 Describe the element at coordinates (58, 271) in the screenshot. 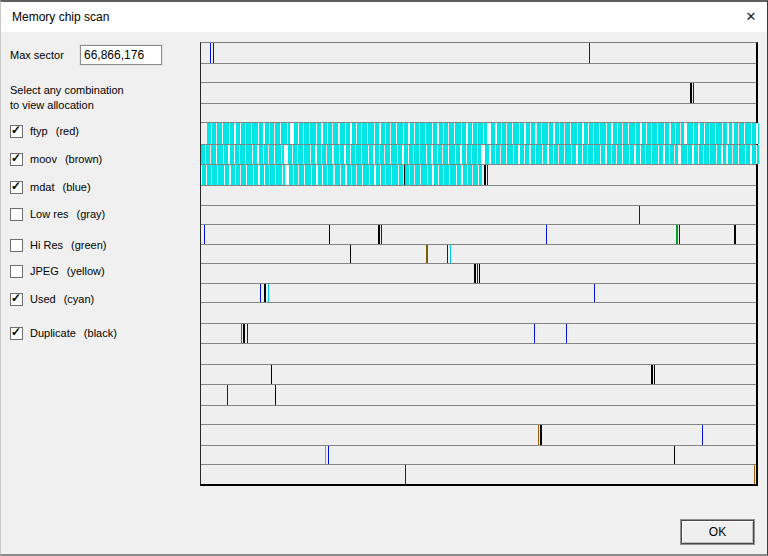

I see `checkbox-jpeg: JPEG(yellow)` at that location.